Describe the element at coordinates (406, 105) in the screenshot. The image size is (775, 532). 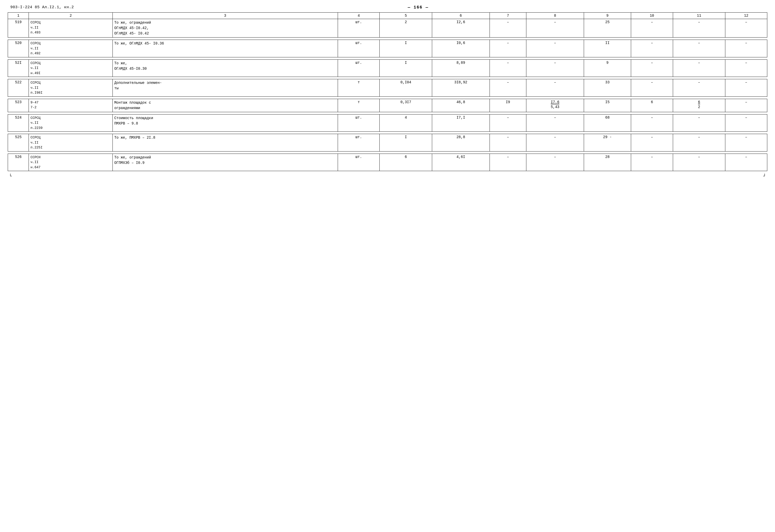
I see `cell-col5: 0,3I7` at that location.